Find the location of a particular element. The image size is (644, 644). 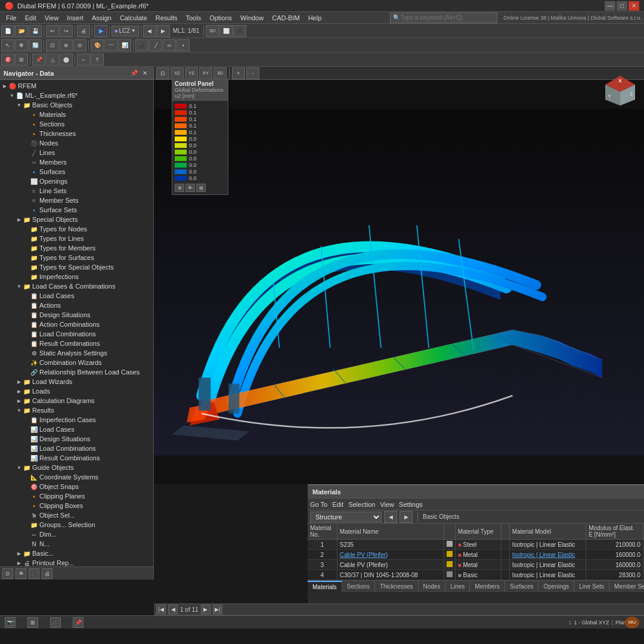

struct-next-btn: ▶ is located at coordinates (406, 517).